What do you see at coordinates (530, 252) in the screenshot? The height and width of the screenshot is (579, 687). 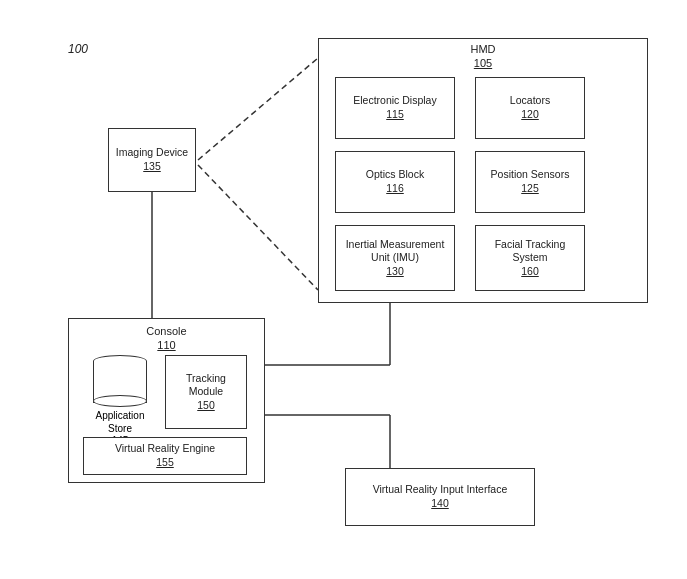 I see `facial-tracking-label: Facial Tracking System` at bounding box center [530, 252].